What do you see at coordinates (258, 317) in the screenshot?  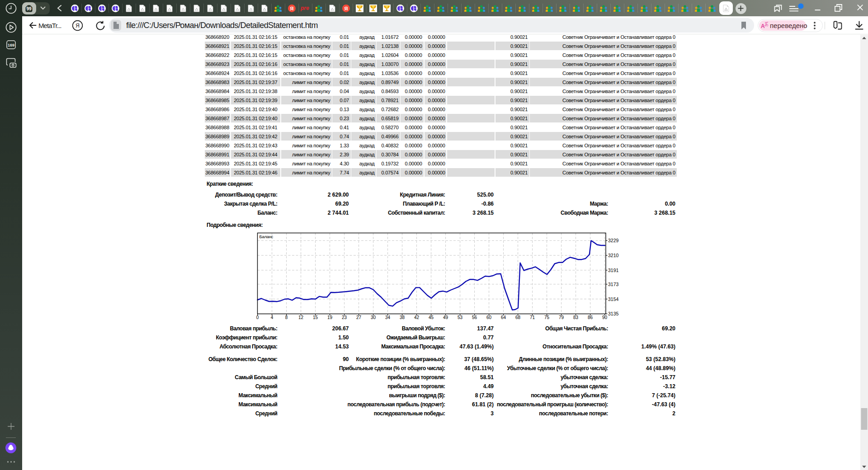 I see `svg-text: 0` at bounding box center [258, 317].